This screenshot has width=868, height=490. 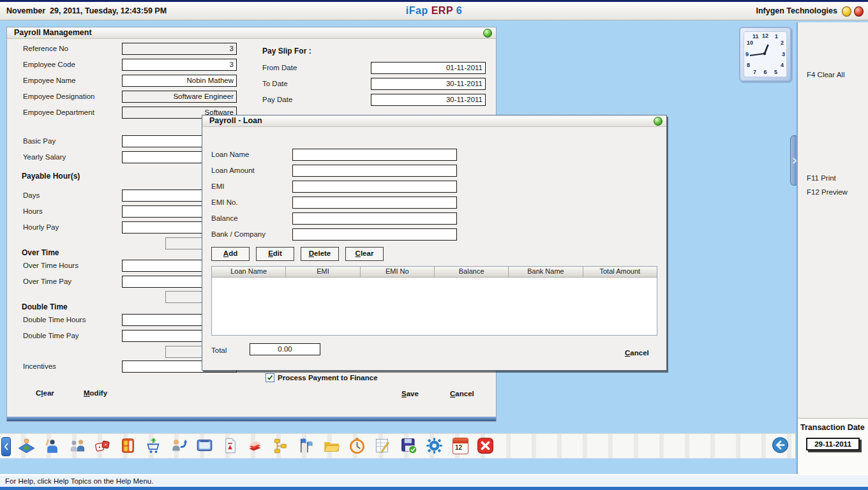 What do you see at coordinates (225, 218) in the screenshot?
I see `balance-label: Balance` at bounding box center [225, 218].